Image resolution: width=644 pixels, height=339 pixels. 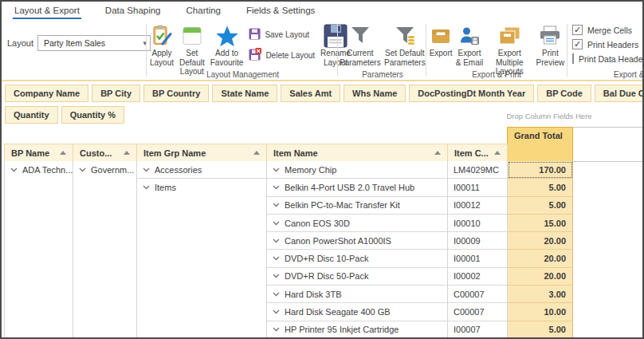 I want to click on print-headers-checkbox-row: Print Headers, so click(x=608, y=45).